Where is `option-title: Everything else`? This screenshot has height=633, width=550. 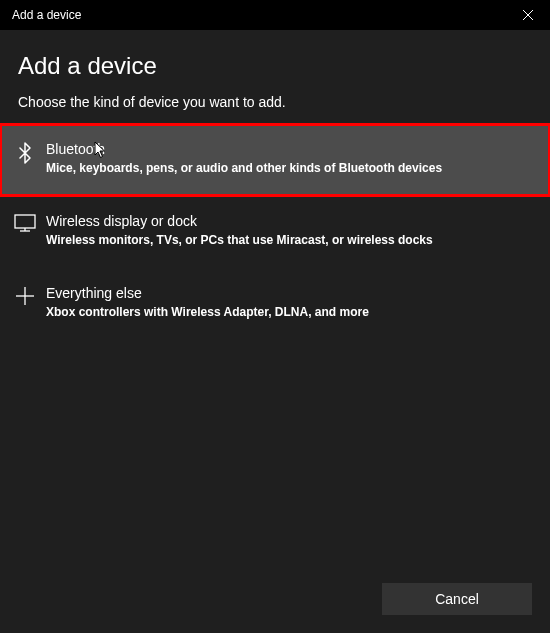 option-title: Everything else is located at coordinates (291, 293).